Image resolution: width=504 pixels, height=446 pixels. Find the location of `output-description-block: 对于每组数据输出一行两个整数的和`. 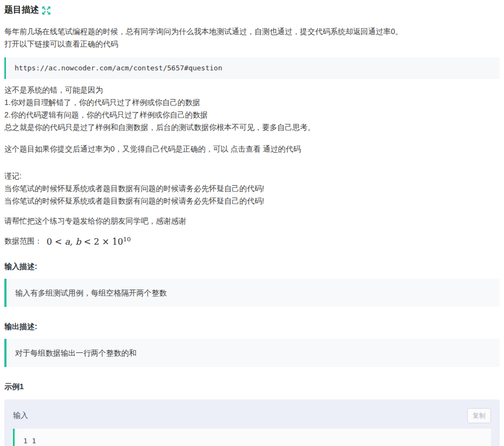

output-description-block: 对于每组数据输出一行两个整数的和 is located at coordinates (252, 353).